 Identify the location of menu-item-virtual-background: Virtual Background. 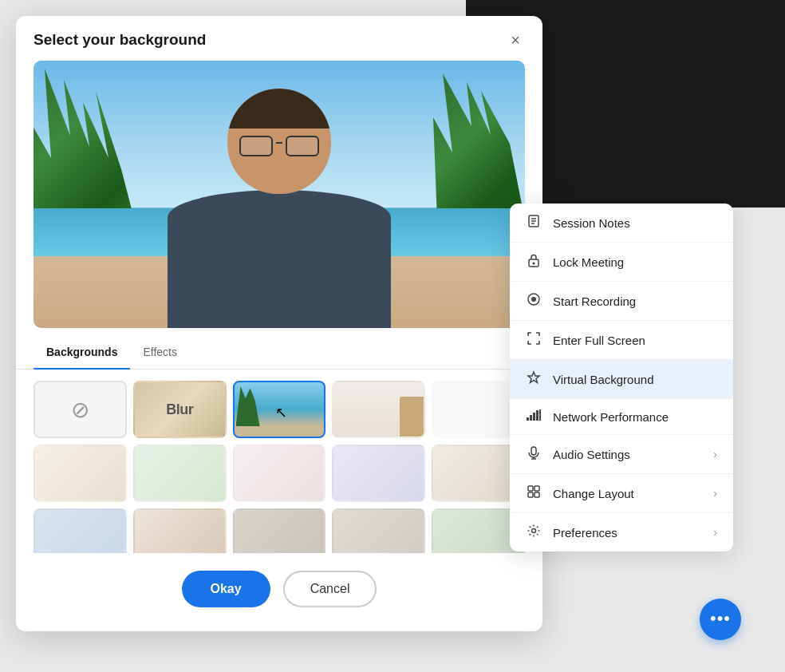
(621, 379).